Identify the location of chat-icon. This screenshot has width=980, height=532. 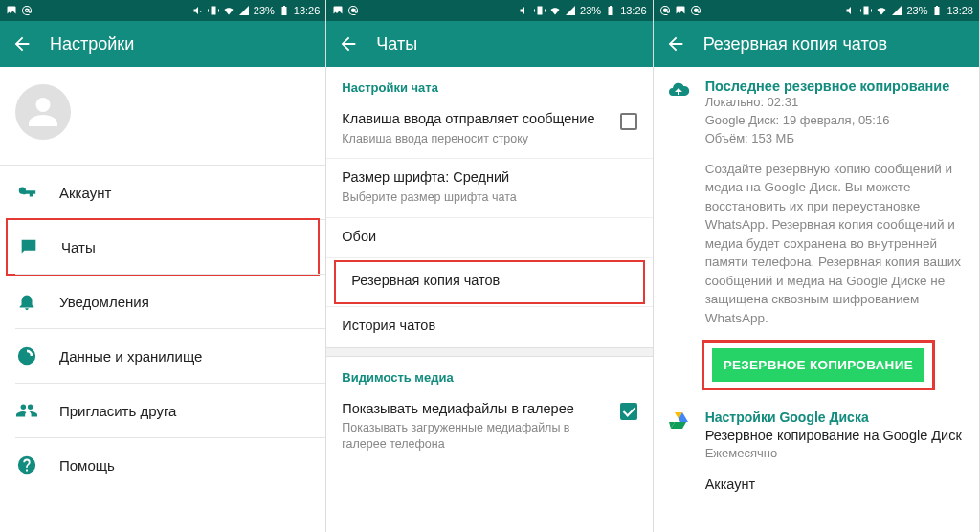
(29, 247).